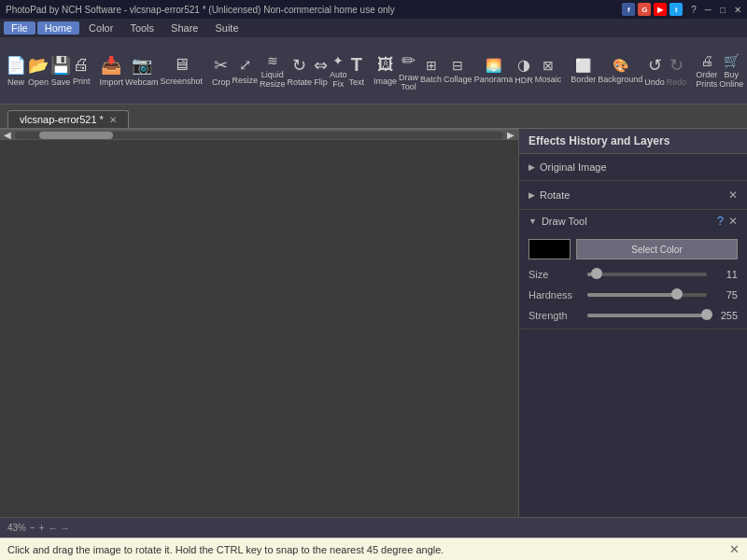 The height and width of the screenshot is (560, 747). I want to click on hardness-track, so click(647, 295).